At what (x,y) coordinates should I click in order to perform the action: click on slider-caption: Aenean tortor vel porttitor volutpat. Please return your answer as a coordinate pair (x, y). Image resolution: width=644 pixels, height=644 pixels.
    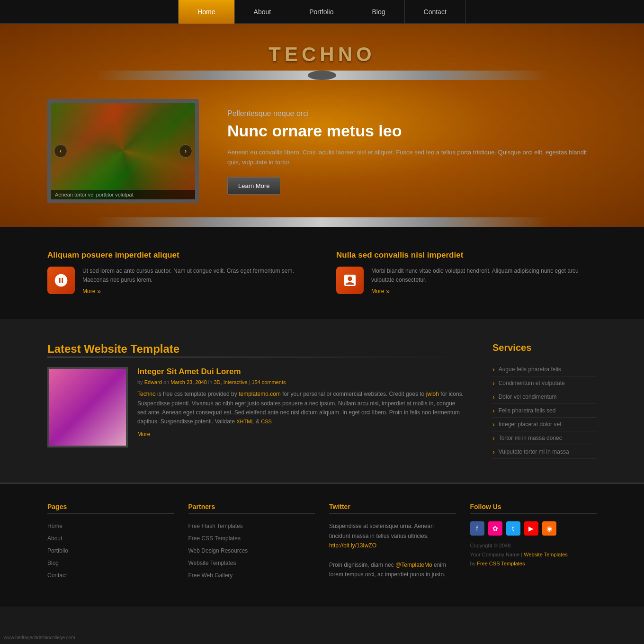
    Looking at the image, I should click on (123, 195).